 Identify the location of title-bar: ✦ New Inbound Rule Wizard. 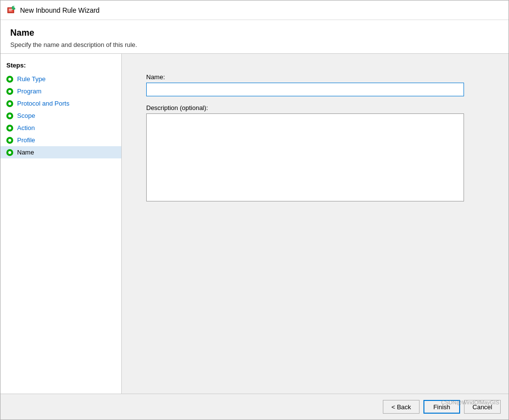
(254, 10).